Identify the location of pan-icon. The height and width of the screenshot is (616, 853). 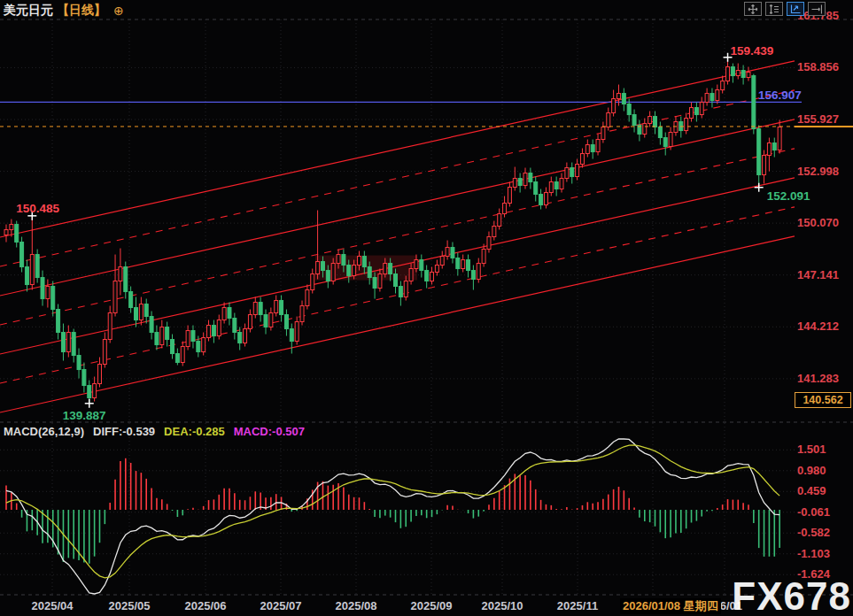
(753, 9).